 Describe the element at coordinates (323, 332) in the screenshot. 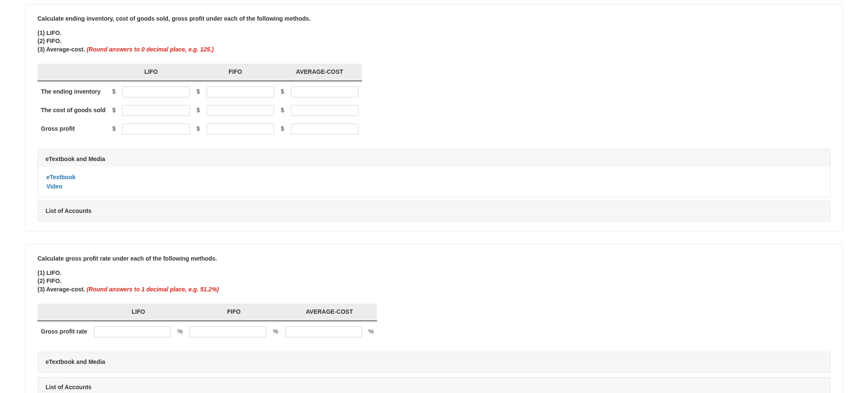

I see `input-gp-rate-avg` at that location.